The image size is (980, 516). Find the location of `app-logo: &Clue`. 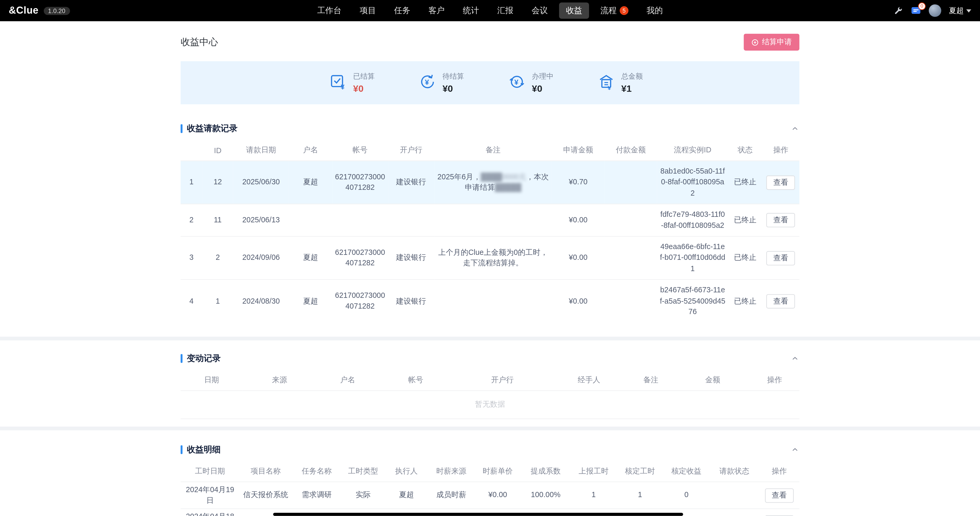

app-logo: &Clue is located at coordinates (24, 11).